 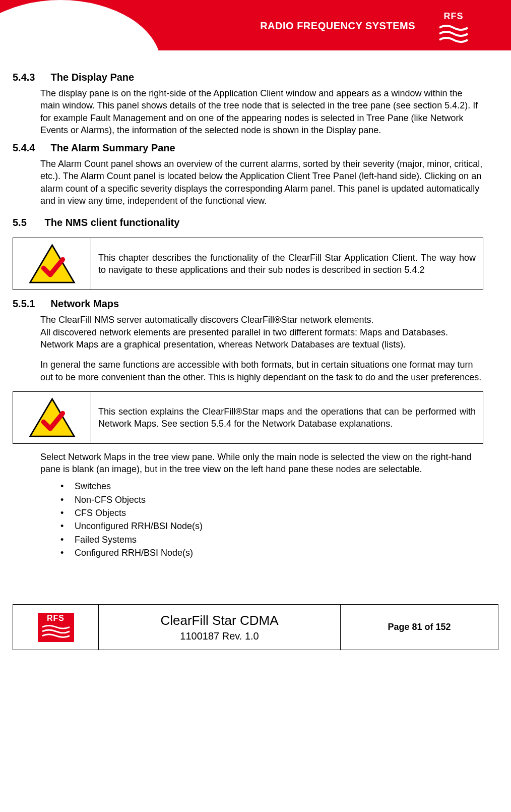 I want to click on rfs-logo: RFS, so click(x=454, y=27).